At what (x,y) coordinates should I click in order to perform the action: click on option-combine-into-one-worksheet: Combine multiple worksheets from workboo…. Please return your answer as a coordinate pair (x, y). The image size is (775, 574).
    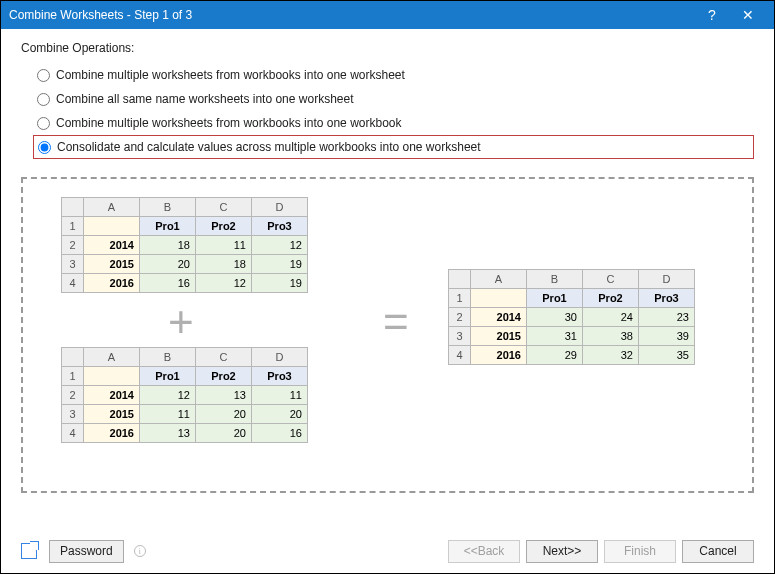
    Looking at the image, I should click on (394, 75).